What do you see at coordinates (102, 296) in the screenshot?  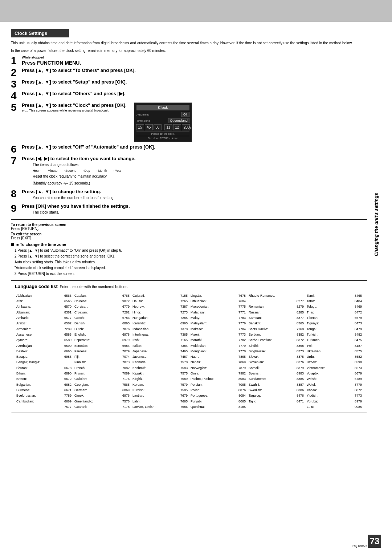 I see `lang-entry: Catalan:6765` at bounding box center [102, 296].